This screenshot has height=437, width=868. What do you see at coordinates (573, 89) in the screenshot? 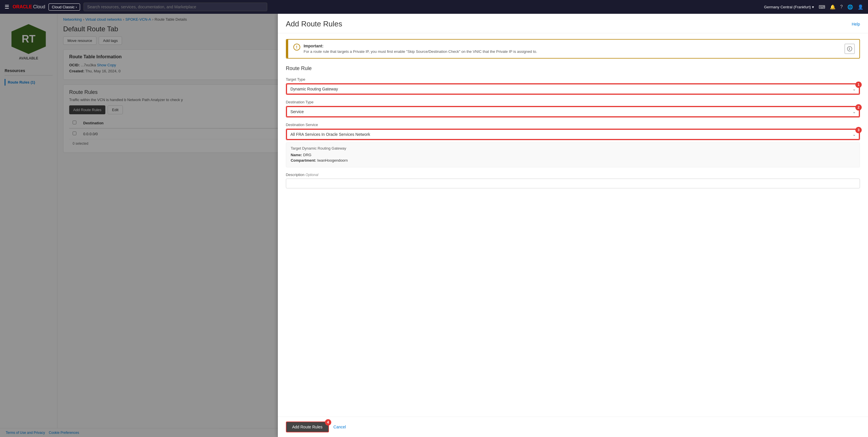
I see `target-type-select: Dynamic Routing Gateway` at bounding box center [573, 89].